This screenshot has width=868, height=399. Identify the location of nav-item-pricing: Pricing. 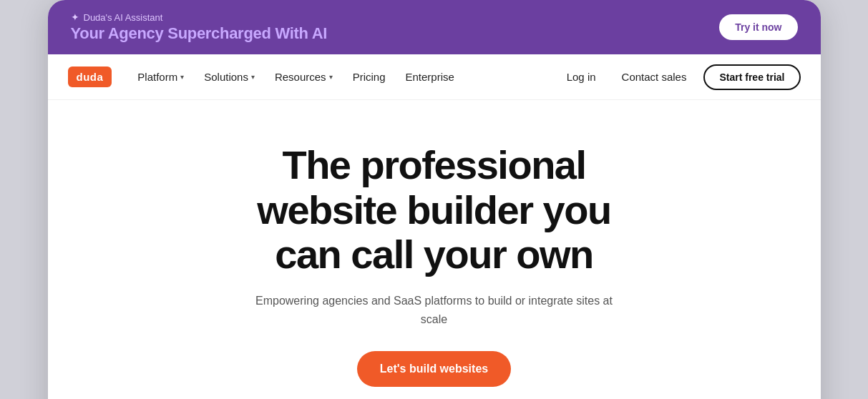
(369, 77).